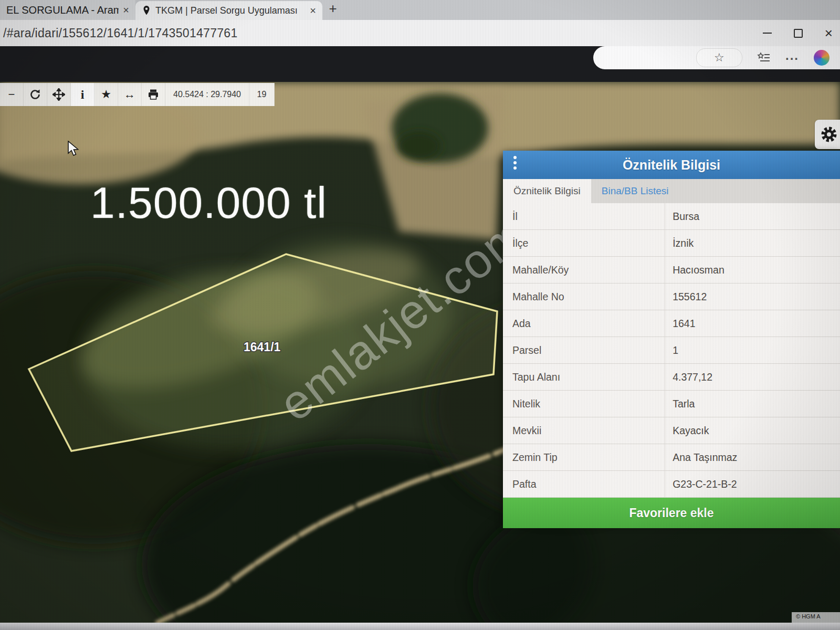  I want to click on collections-icon, so click(764, 58).